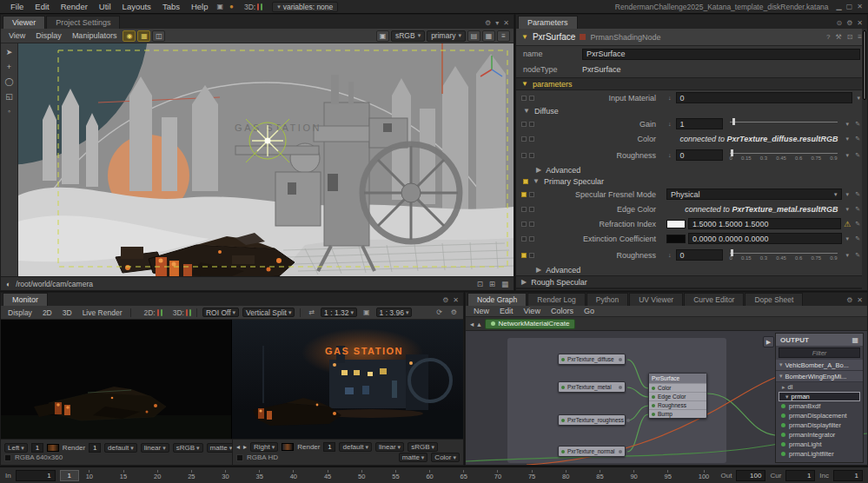 The image size is (868, 483). Describe the element at coordinates (264, 447) in the screenshot. I see `right-buffer-select: Right▾` at that location.